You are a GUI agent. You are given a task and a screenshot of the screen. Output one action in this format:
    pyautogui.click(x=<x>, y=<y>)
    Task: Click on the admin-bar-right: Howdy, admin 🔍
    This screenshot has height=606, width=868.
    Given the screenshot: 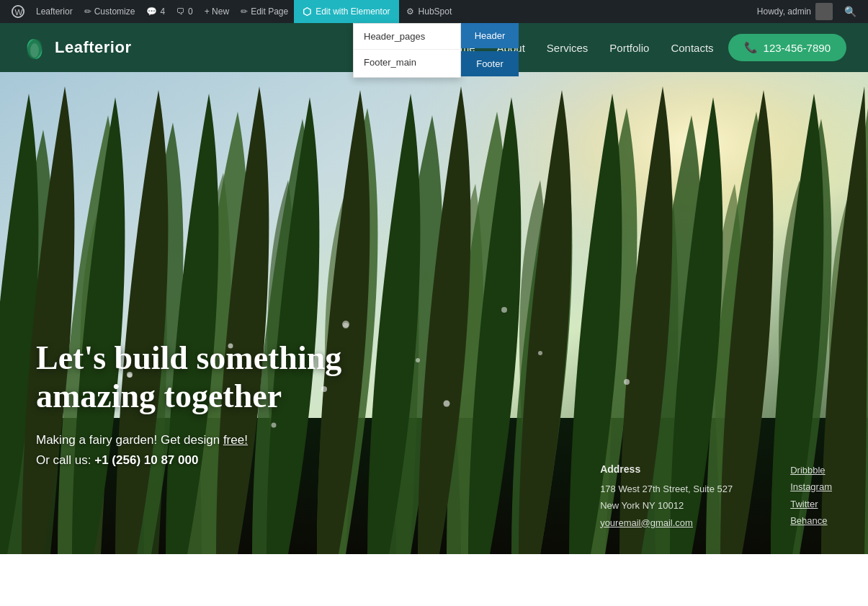 What is the action you would take?
    pyautogui.click(x=807, y=12)
    